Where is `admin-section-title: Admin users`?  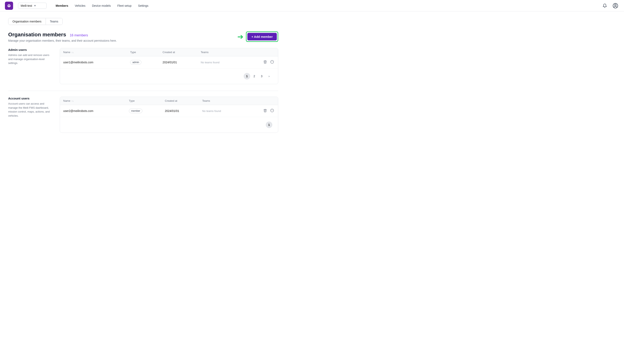 admin-section-title: Admin users is located at coordinates (31, 50).